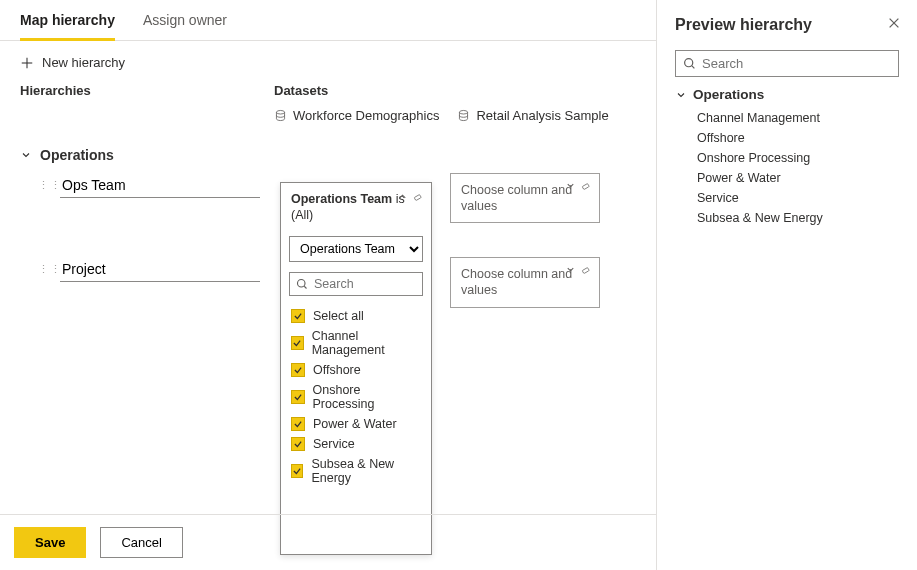 The width and height of the screenshot is (917, 570). Describe the element at coordinates (356, 471) in the screenshot. I see `option-item: Subsea & New Energy` at that location.